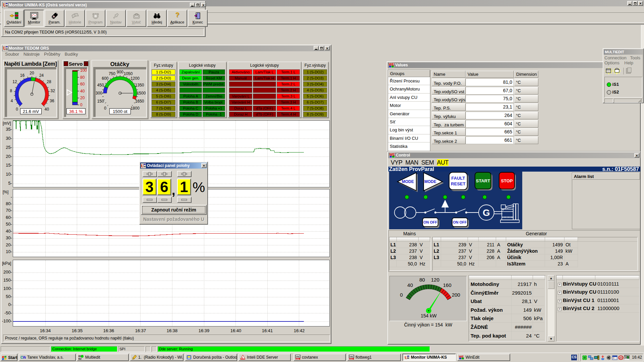 The width and height of the screenshot is (644, 362). I want to click on svg-text: 100, so click(84, 70).